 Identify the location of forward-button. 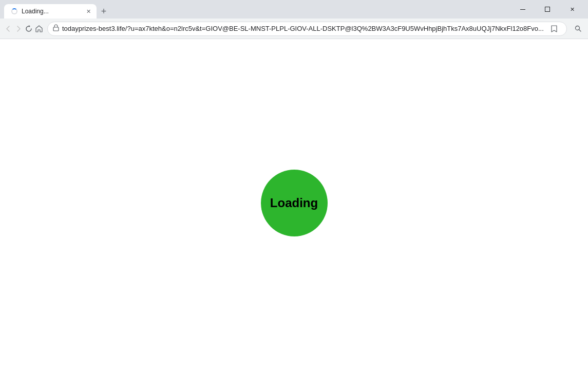
(18, 29).